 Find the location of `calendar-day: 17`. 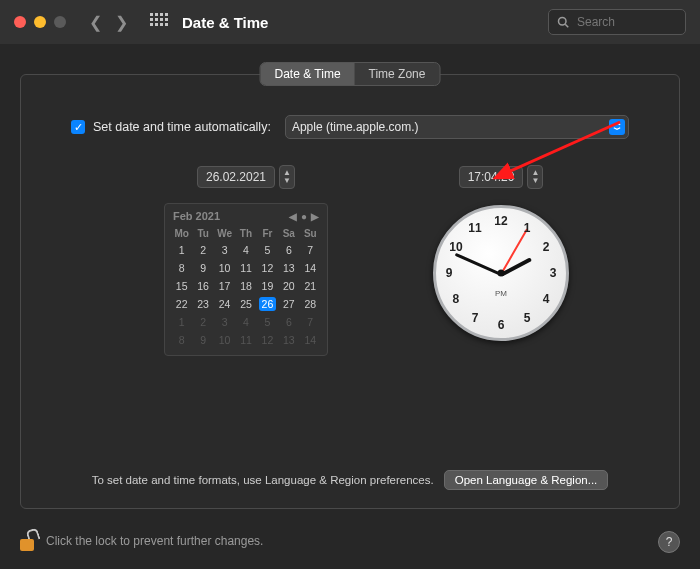

calendar-day: 17 is located at coordinates (224, 286).